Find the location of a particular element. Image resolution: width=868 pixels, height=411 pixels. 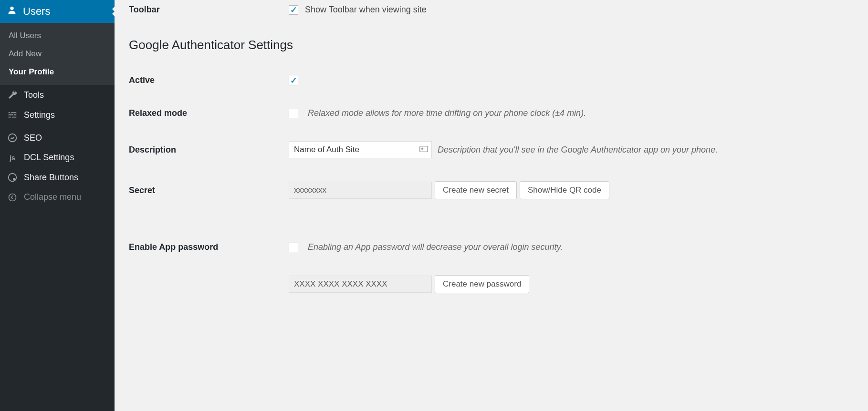

nav-label: Tools is located at coordinates (34, 95).